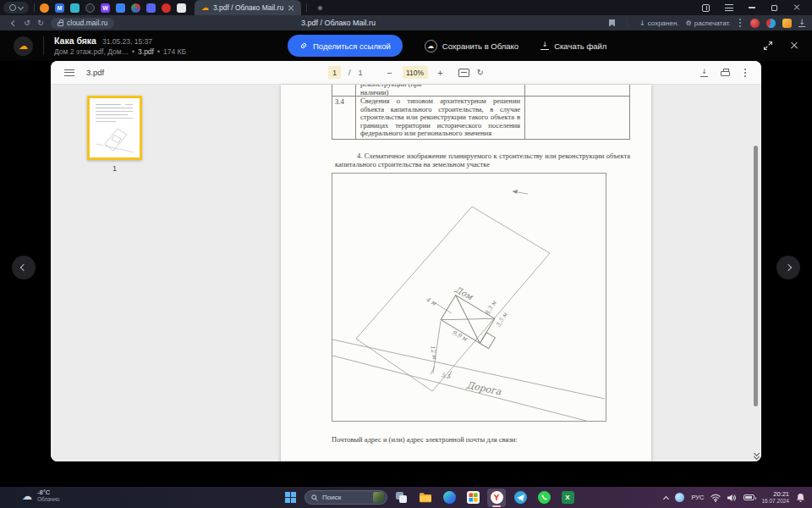 The height and width of the screenshot is (508, 812). Describe the element at coordinates (497, 498) in the screenshot. I see `yandex-icon: Y` at that location.